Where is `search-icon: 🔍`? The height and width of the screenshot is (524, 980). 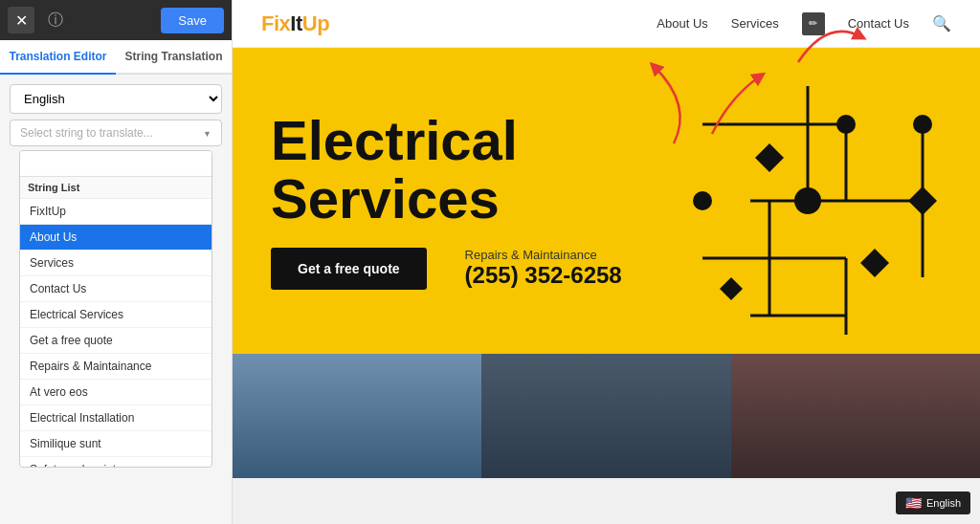 search-icon: 🔍 is located at coordinates (942, 23).